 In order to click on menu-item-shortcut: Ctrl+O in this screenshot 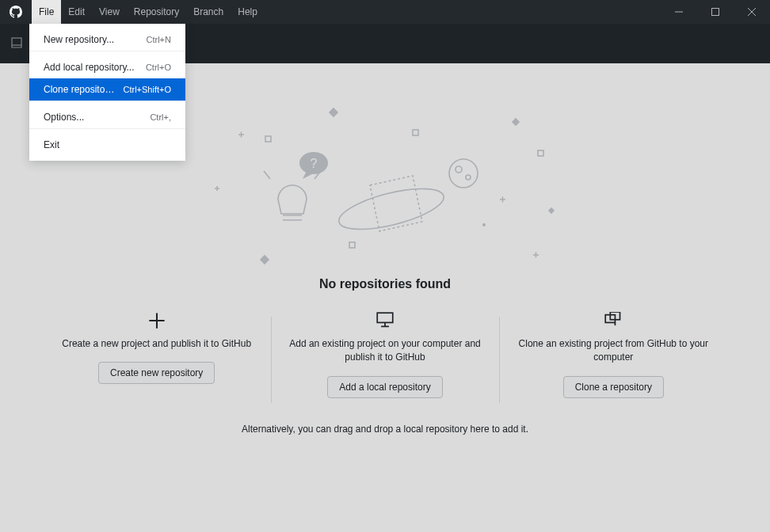, I will do `click(154, 67)`.